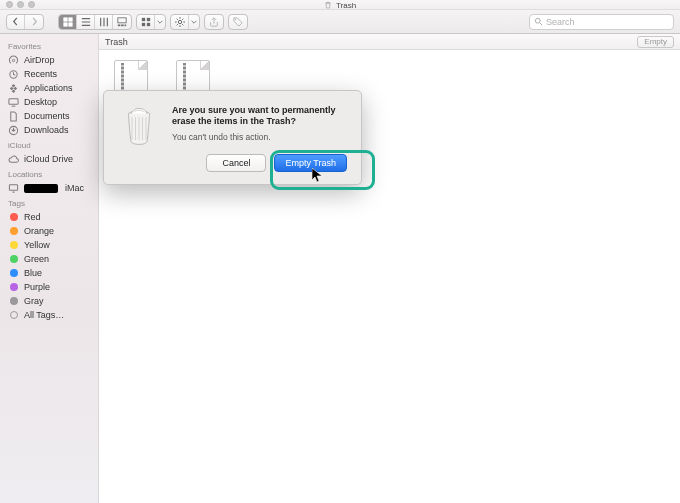  I want to click on recents-icon, so click(14, 74).